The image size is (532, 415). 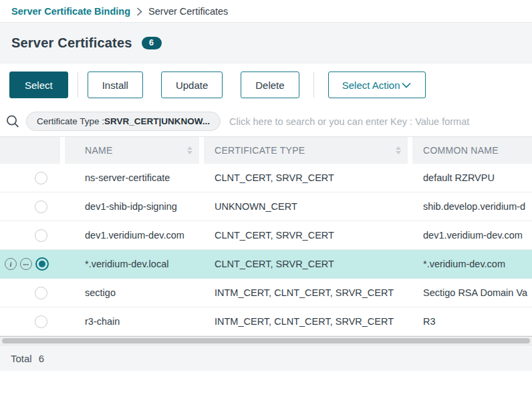 What do you see at coordinates (472, 235) in the screenshot?
I see `cell-common-name: dev1.veridium-dev.com` at bounding box center [472, 235].